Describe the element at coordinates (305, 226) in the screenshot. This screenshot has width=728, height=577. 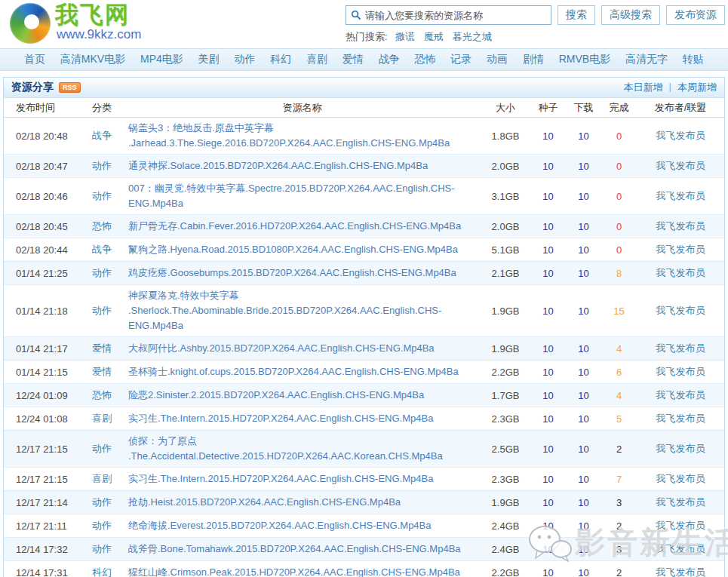
I see `row-resource-link: 新尸骨无存.Cabin.Fever.2016.HD720P.X264.AAC.E…` at that location.